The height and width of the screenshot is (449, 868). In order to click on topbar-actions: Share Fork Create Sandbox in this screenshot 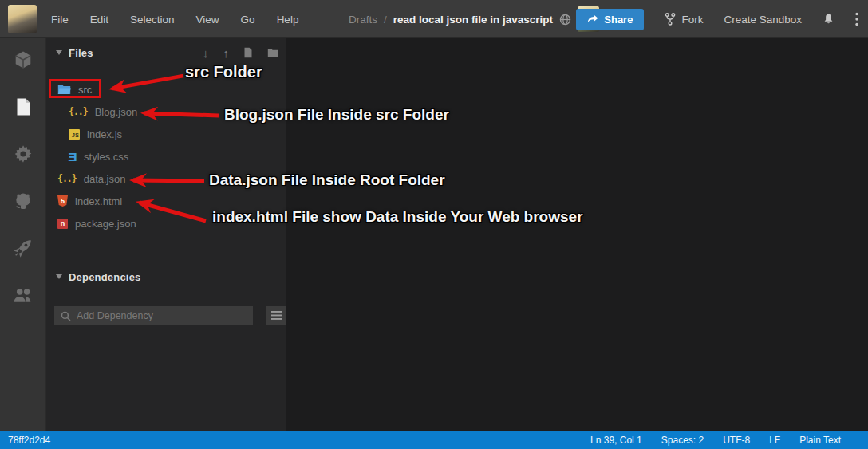, I will do `click(717, 19)`.